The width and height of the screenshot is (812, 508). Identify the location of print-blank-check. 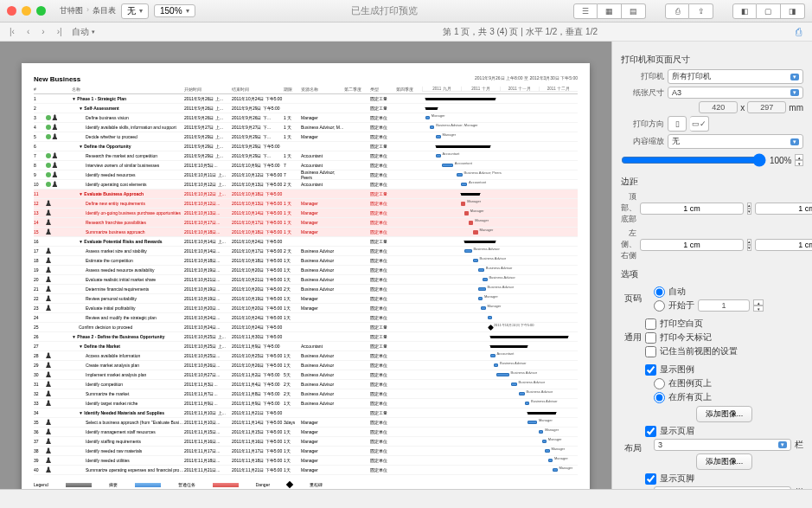
(650, 324).